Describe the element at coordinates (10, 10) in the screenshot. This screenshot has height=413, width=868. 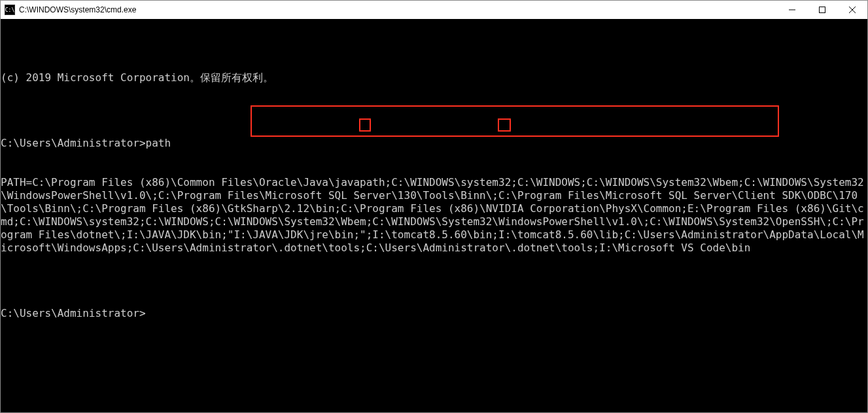
I see `cmd-icon: C:\` at that location.